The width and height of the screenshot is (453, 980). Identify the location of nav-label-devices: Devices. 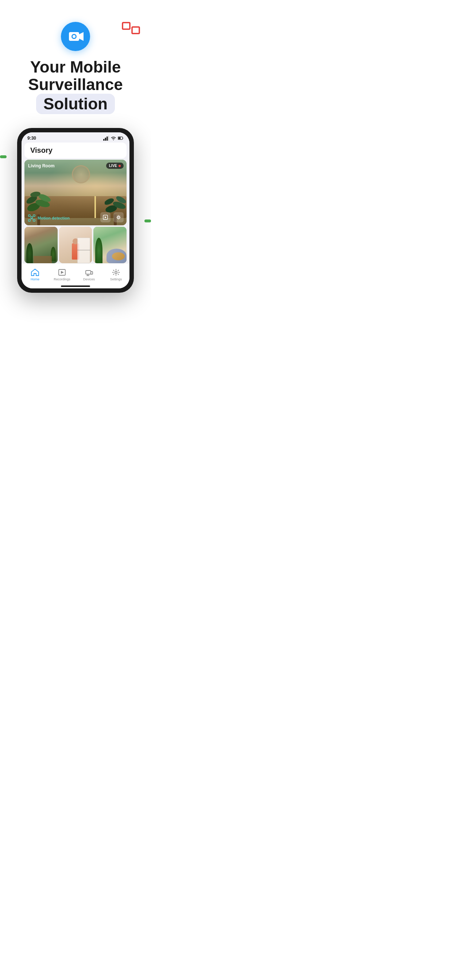
(89, 279).